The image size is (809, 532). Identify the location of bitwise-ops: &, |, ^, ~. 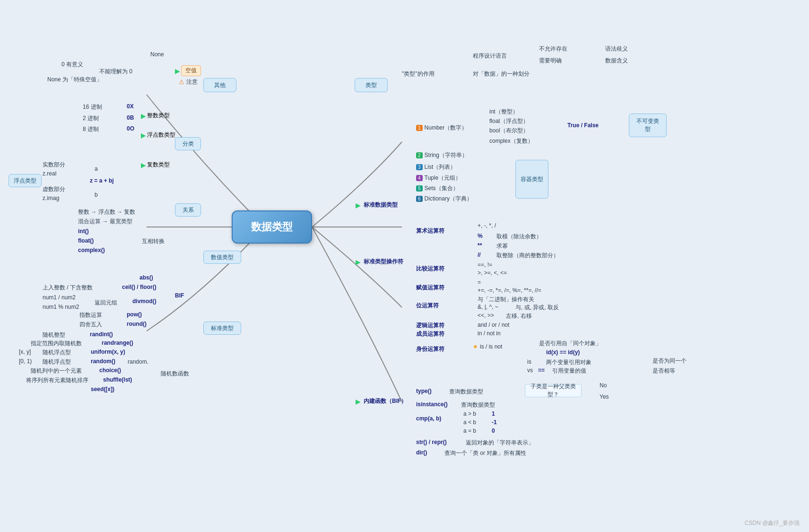
(488, 307).